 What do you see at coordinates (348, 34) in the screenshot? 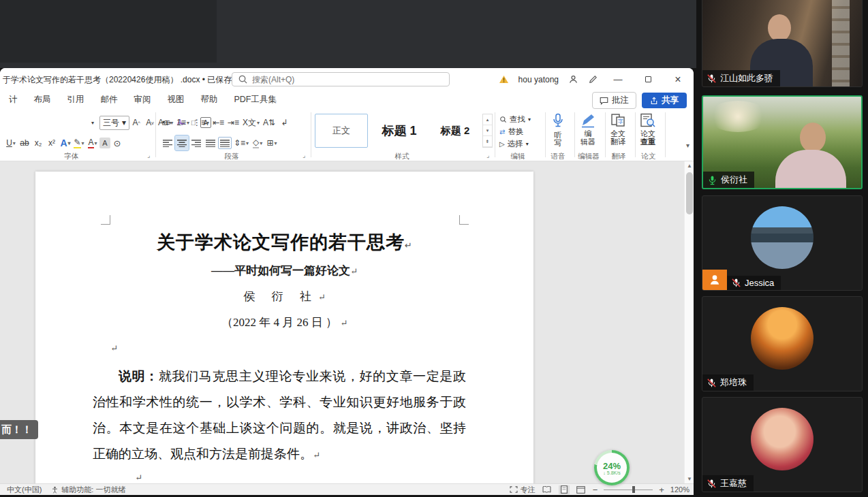
I see `meeting-background` at bounding box center [348, 34].